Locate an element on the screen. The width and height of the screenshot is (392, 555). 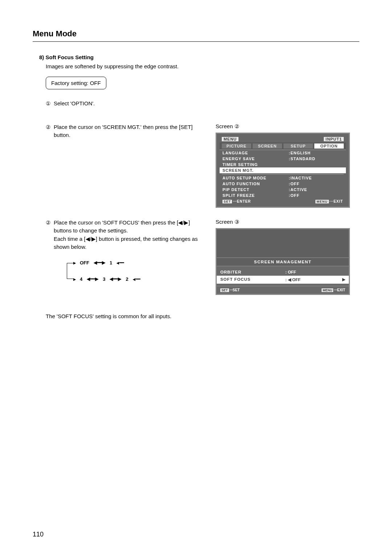
tab-option: OPTION is located at coordinates (329, 146).